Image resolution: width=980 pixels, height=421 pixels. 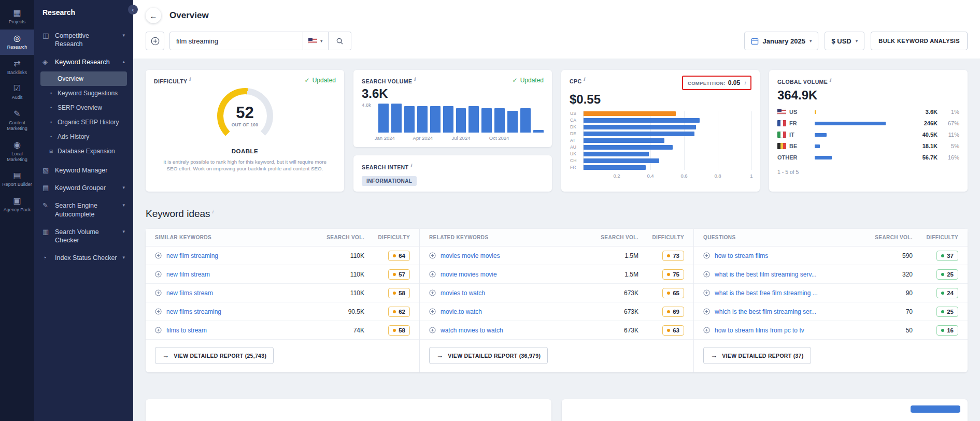 What do you see at coordinates (153, 16) in the screenshot?
I see `arrow-left-icon: ←` at bounding box center [153, 16].